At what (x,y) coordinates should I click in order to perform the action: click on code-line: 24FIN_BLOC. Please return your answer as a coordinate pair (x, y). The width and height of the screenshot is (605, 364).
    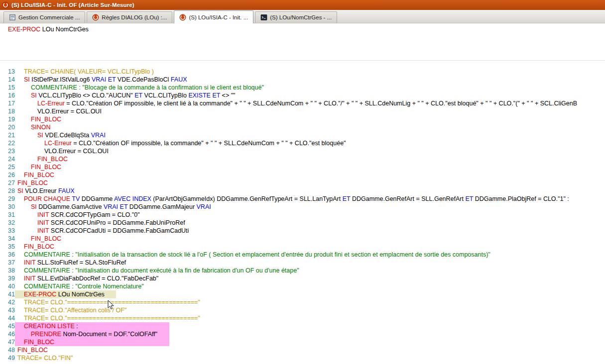
    Looking at the image, I should click on (303, 159).